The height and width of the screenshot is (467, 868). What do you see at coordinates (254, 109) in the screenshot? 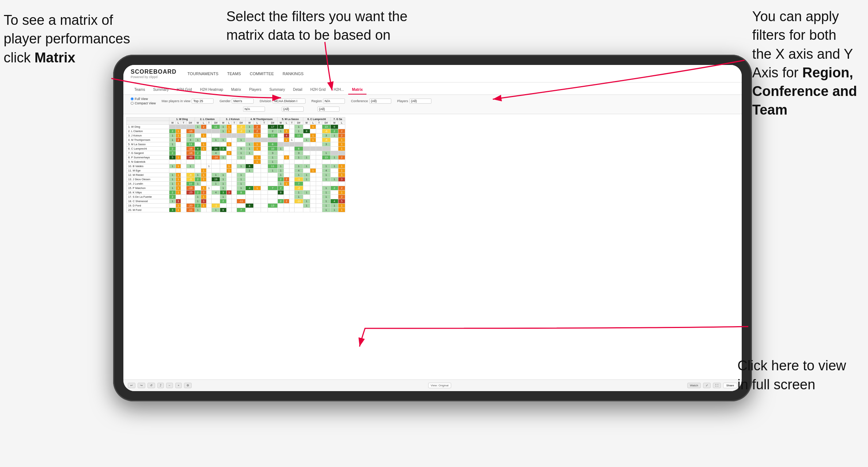
I see `region2-select: N/A` at bounding box center [254, 109].